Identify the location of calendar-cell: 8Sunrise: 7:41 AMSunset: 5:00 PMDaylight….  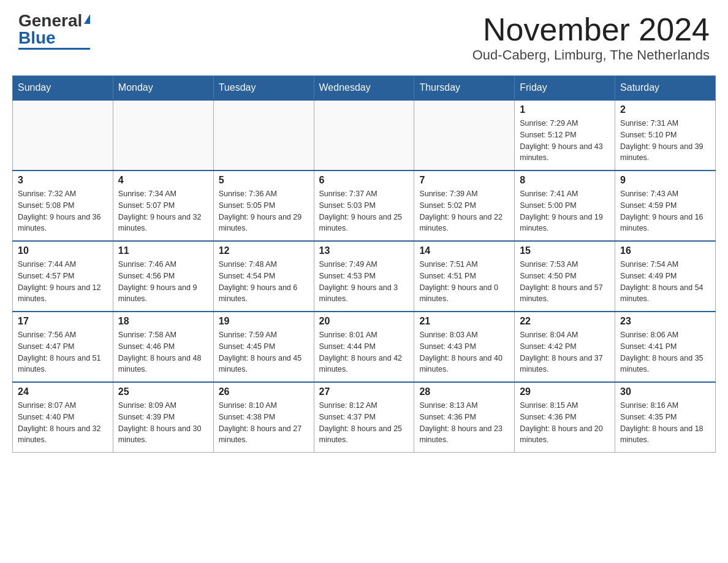
(565, 206).